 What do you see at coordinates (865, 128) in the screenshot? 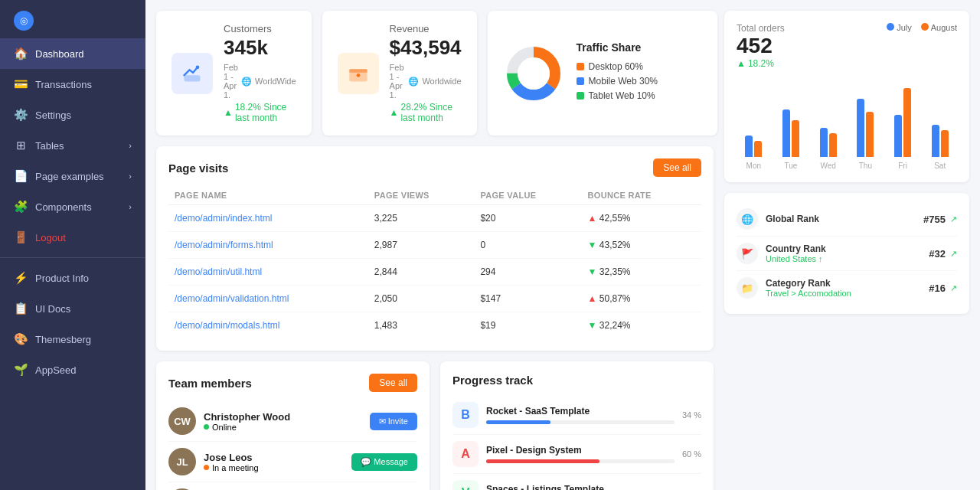
I see `bar-pair` at bounding box center [865, 128].